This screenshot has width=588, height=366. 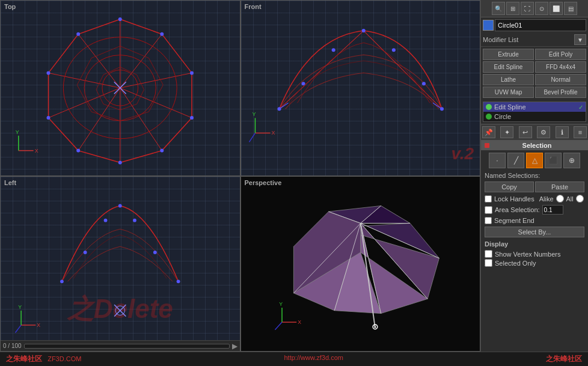 What do you see at coordinates (509, 93) in the screenshot?
I see `btn-uvw-map: UVW Map` at bounding box center [509, 93].